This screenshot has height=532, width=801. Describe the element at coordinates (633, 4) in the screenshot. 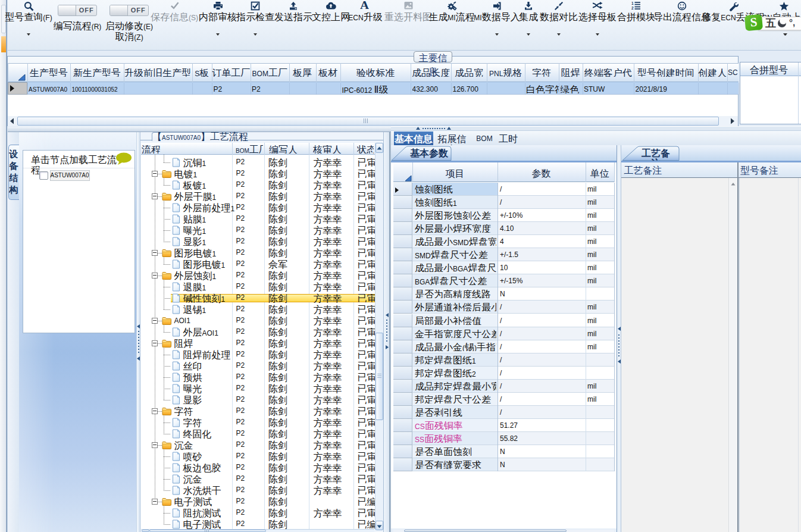

I see `svg-text: 1` at that location.